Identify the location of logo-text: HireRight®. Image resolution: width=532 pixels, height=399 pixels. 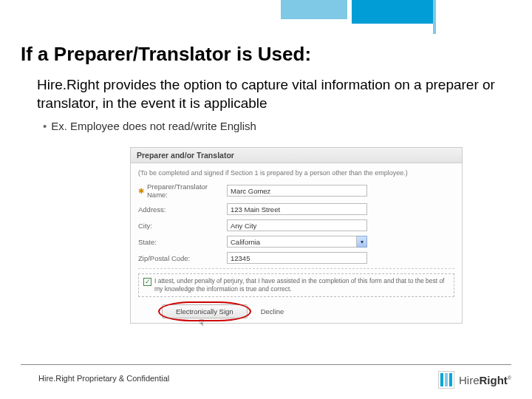
(485, 380).